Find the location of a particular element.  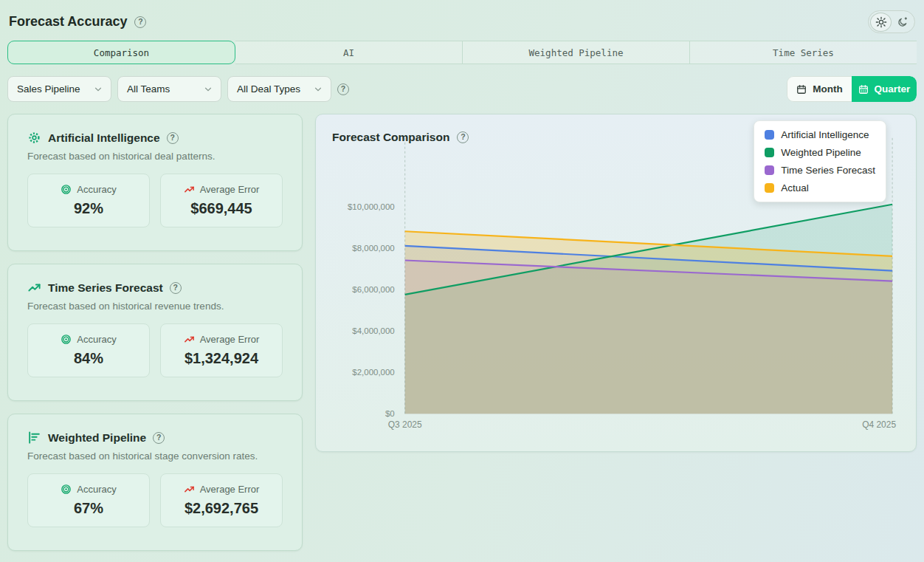

time-series-forecast-card: Time Series Forecast ? Forecast based on… is located at coordinates (155, 332).